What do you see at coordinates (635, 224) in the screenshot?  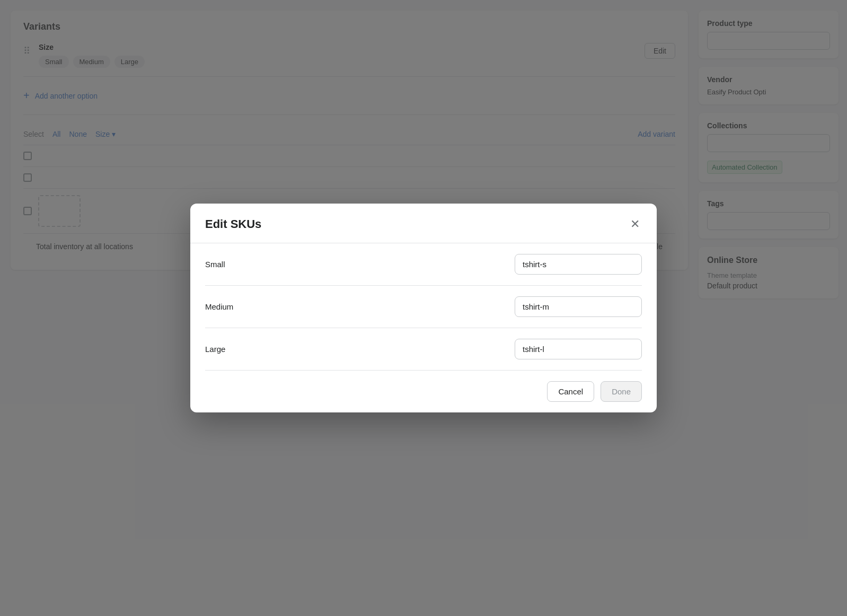 I see `modal-close-button: ✕` at bounding box center [635, 224].